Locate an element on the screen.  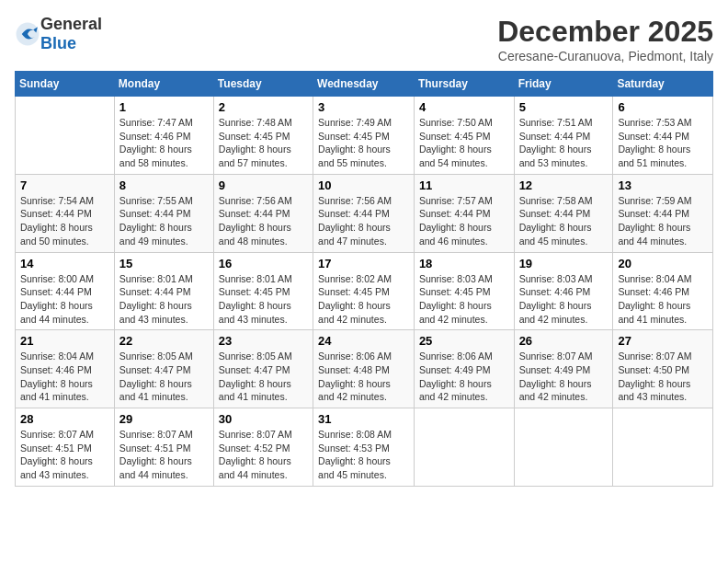
calendar-cell: 22Sunrise: 8:05 AMSunset: 4:47 PMDayligh… is located at coordinates (164, 370).